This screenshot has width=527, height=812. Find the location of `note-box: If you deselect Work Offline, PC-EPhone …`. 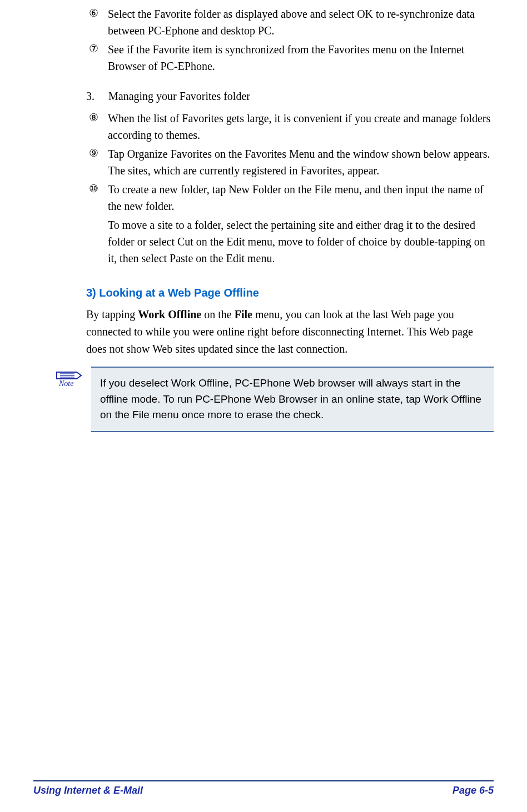

note-box: If you deselect Work Offline, PC-EPhone … is located at coordinates (292, 399).